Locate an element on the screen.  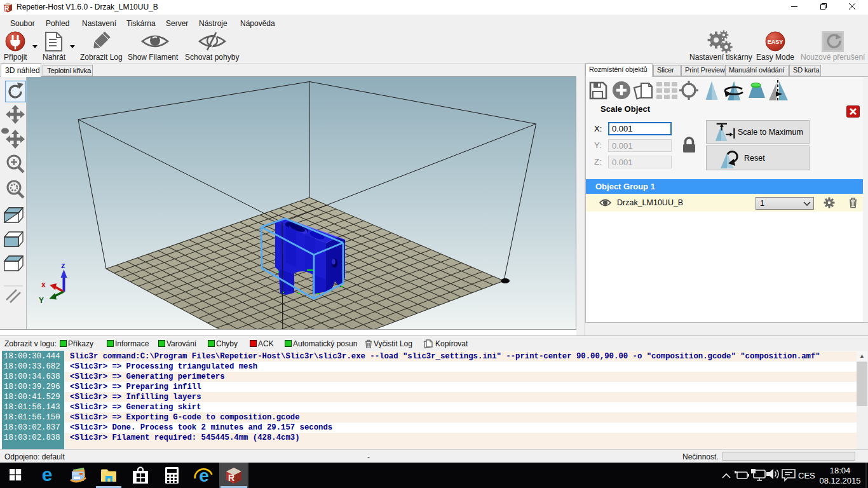
svg-text: CES is located at coordinates (807, 475).